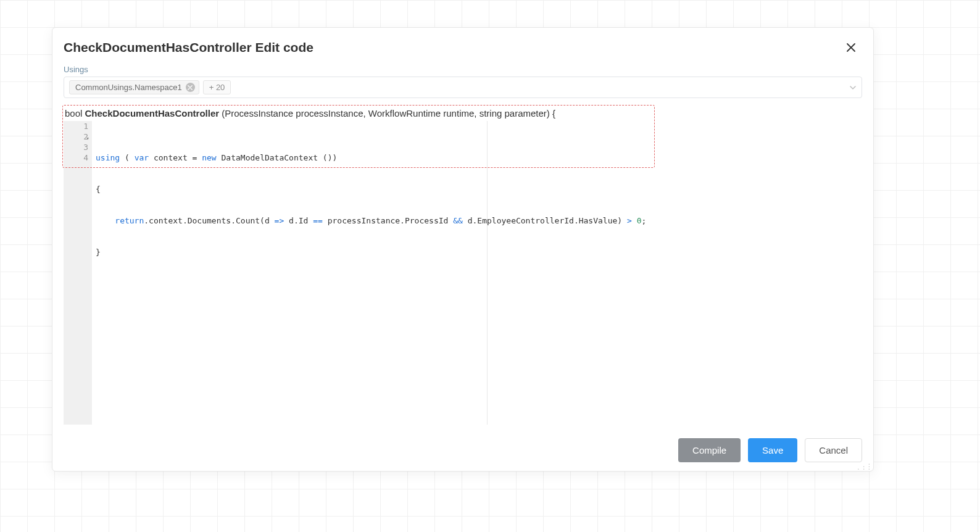  What do you see at coordinates (463, 44) in the screenshot?
I see `modal-header: CheckDocumentHasController Edit code` at bounding box center [463, 44].